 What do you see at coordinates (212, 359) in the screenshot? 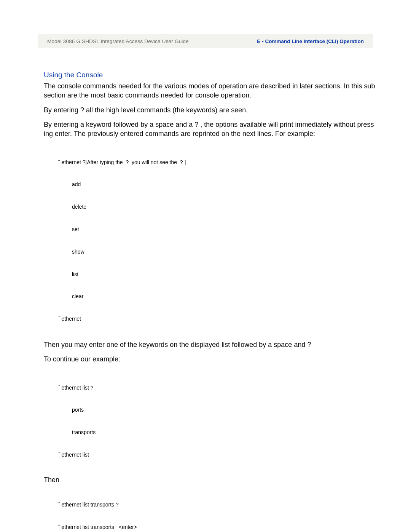
I see `paragraph: To continue our example:` at bounding box center [212, 359].